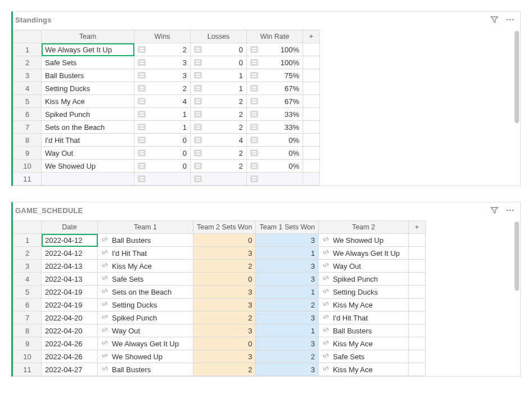 The height and width of the screenshot is (393, 532). I want to click on cell-wins: 2, so click(163, 89).